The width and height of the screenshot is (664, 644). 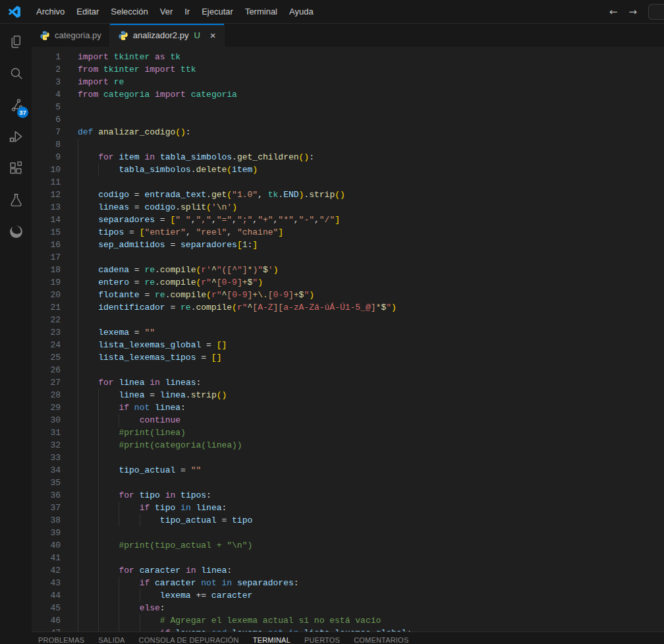 What do you see at coordinates (371, 546) in the screenshot?
I see `code-line-content: #print(tipo_actual + "\n")` at bounding box center [371, 546].